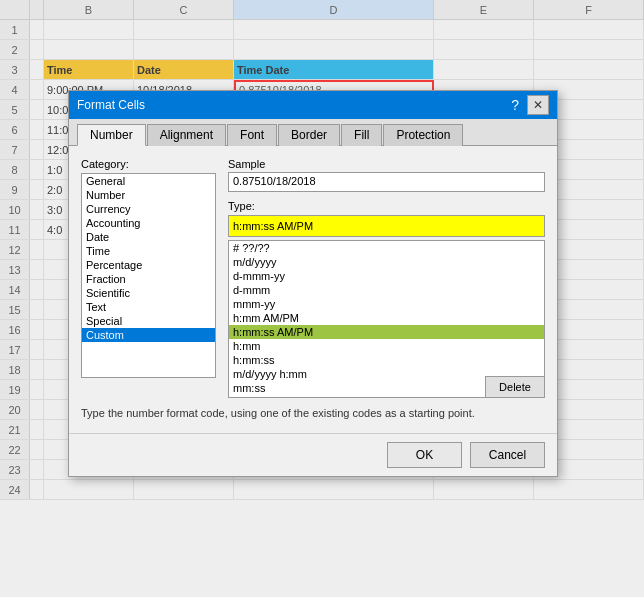 Image resolution: width=644 pixels, height=597 pixels. Describe the element at coordinates (386, 319) in the screenshot. I see `format-list: # ??/??m/d/yyyyd-mmm-yyd-mmmmmm-yyh:mm A…` at that location.